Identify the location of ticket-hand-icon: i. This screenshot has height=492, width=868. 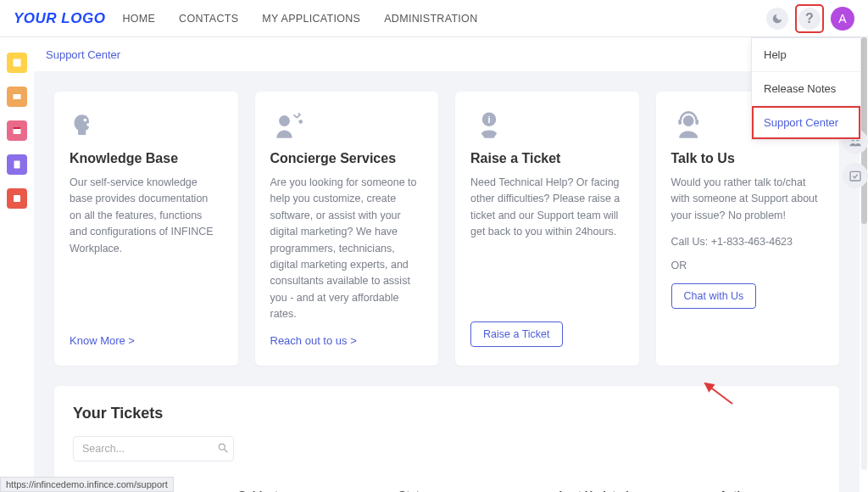
(548, 126).